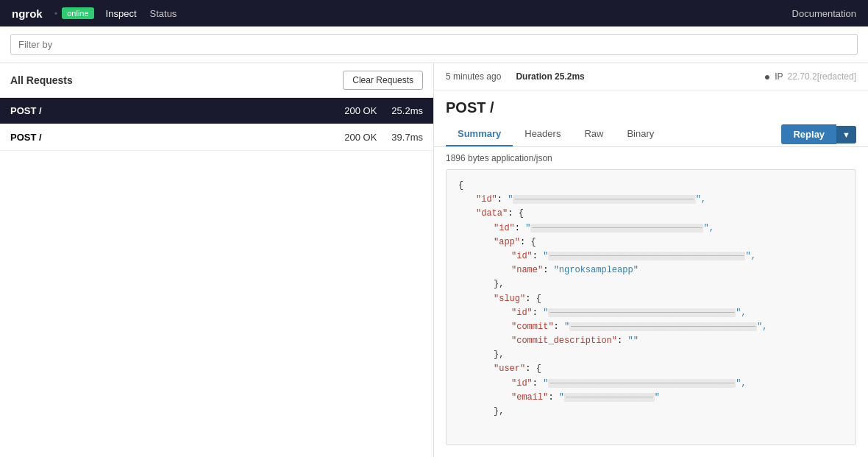 This screenshot has height=457, width=868. I want to click on tabs-row: Summary Headers Raw Binary Replay ▼, so click(651, 135).